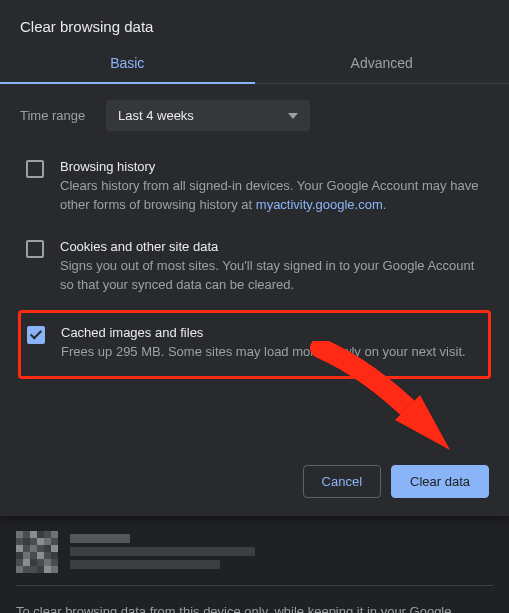 The height and width of the screenshot is (613, 509). I want to click on checkbox-cookies, so click(35, 249).